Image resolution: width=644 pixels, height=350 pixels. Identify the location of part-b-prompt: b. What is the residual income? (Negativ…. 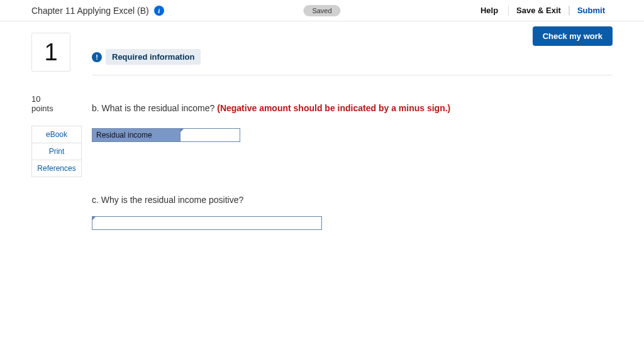
(352, 108).